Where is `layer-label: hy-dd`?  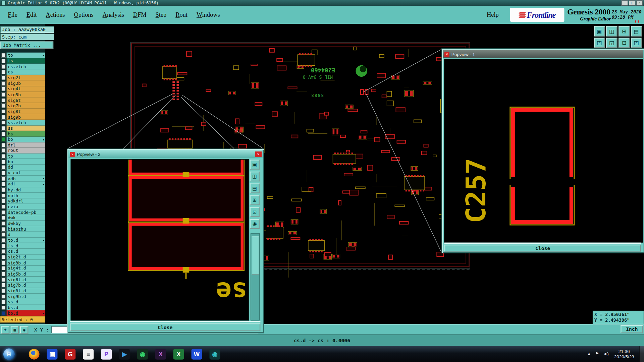
layer-label: hy-dd is located at coordinates (26, 190).